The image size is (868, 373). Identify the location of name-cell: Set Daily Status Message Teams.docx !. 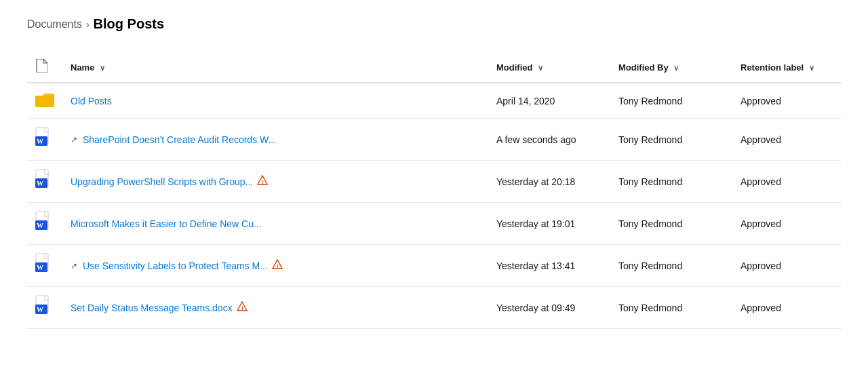
(275, 308).